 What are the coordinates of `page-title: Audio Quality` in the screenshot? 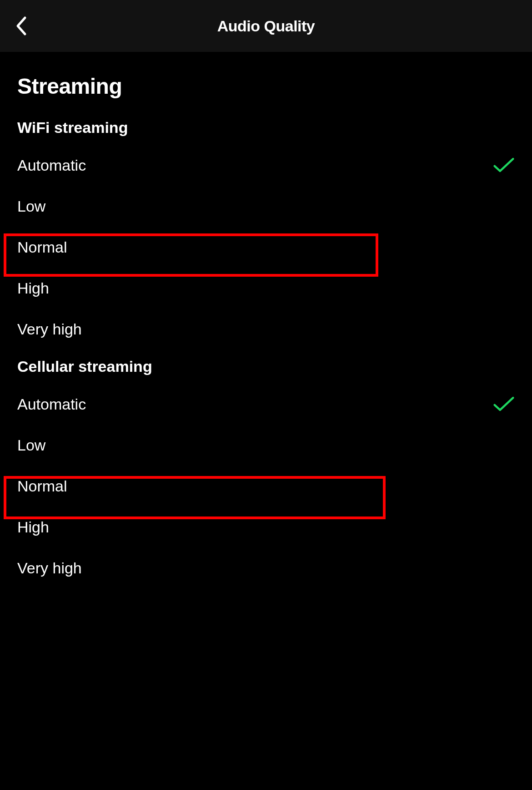 It's located at (266, 26).